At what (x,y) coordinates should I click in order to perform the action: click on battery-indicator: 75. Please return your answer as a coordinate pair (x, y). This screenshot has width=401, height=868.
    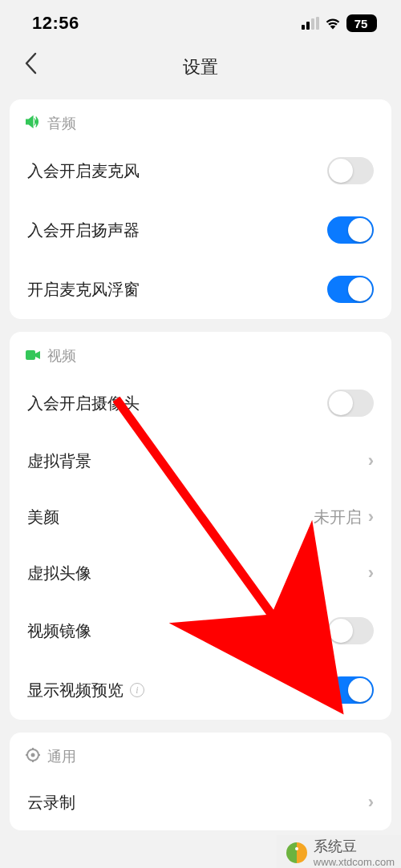
    Looking at the image, I should click on (362, 23).